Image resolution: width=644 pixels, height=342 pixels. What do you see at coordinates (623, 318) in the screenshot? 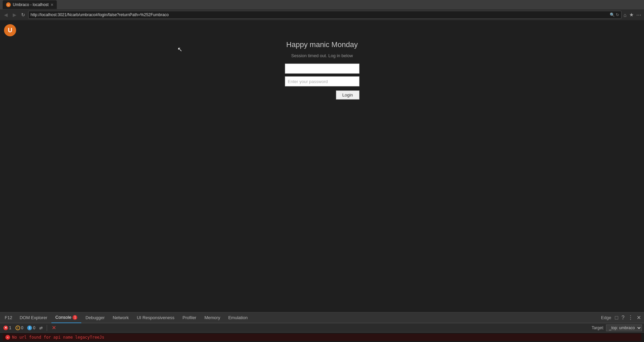
I see `devtools-help-button: ?` at bounding box center [623, 318].